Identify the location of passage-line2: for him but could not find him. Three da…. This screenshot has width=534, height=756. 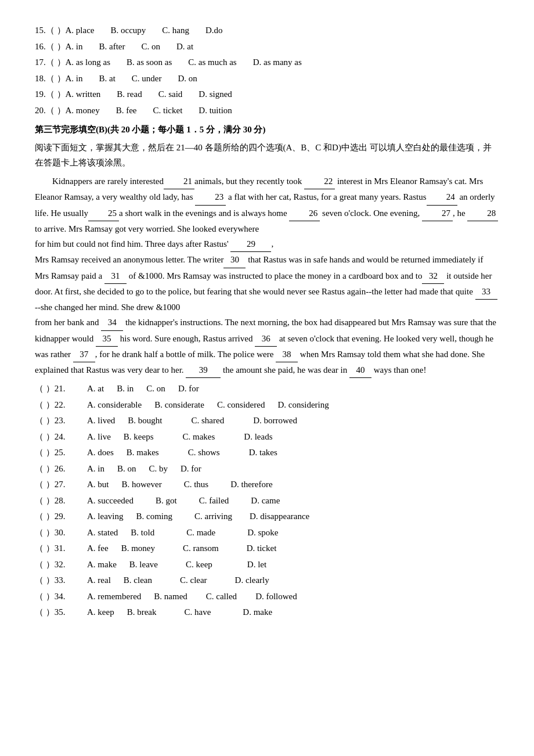
(267, 244).